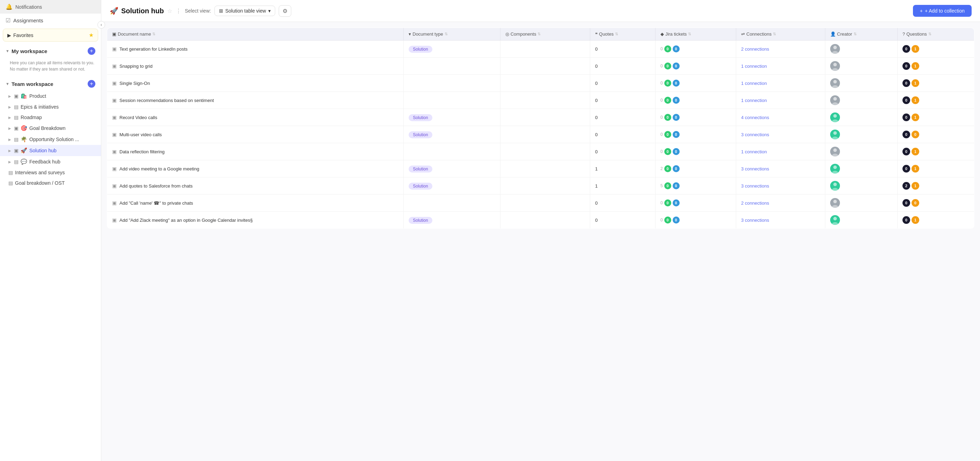  I want to click on team-workspace-header: ▼ Team workspace +, so click(50, 84).